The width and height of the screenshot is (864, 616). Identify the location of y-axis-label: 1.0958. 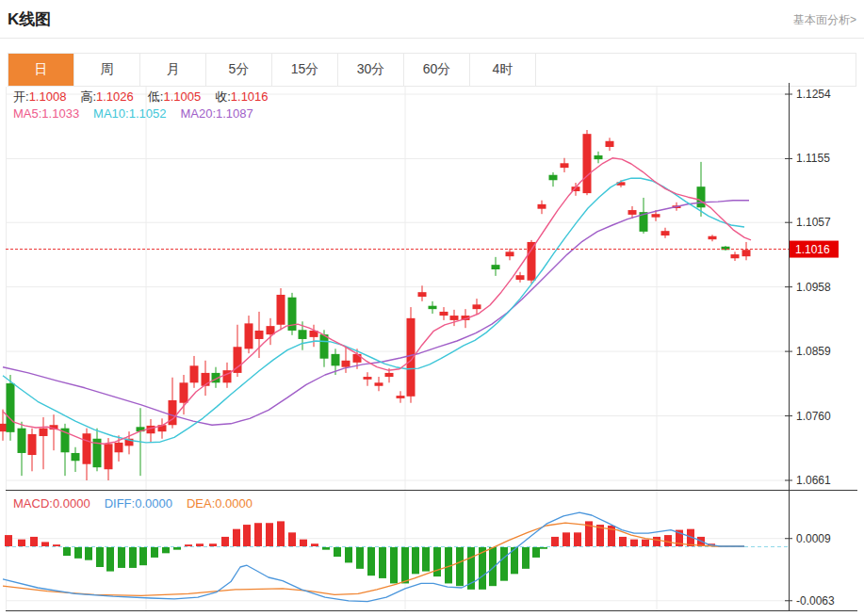
(814, 287).